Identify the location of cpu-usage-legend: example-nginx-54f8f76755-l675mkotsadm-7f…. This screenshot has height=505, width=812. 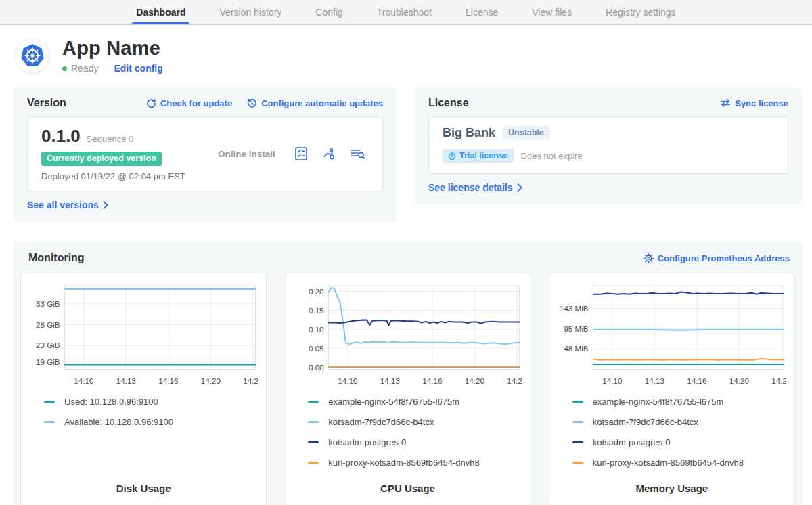
(407, 437).